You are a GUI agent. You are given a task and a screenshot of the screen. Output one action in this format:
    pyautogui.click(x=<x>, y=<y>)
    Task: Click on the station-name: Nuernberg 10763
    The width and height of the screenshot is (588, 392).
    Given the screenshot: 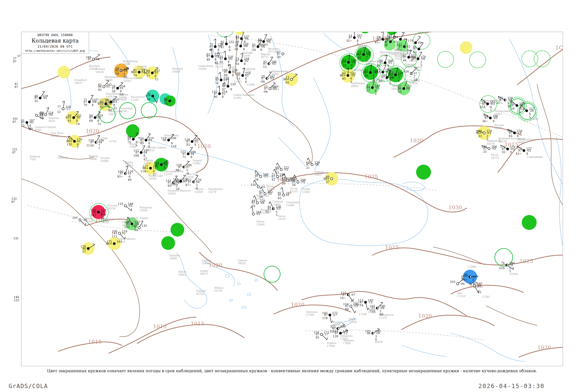 What is the action you would take?
    pyautogui.click(x=113, y=96)
    